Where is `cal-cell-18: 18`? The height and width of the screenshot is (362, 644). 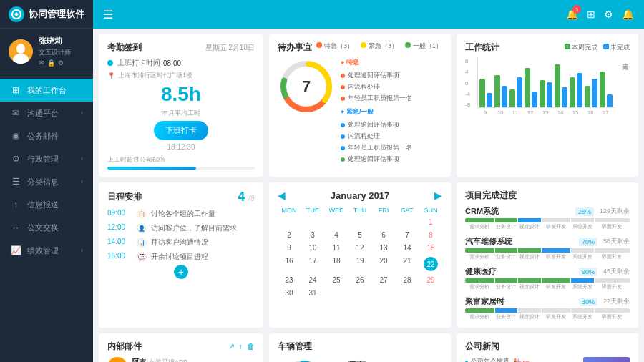
cal-cell-18: 18 is located at coordinates (336, 264).